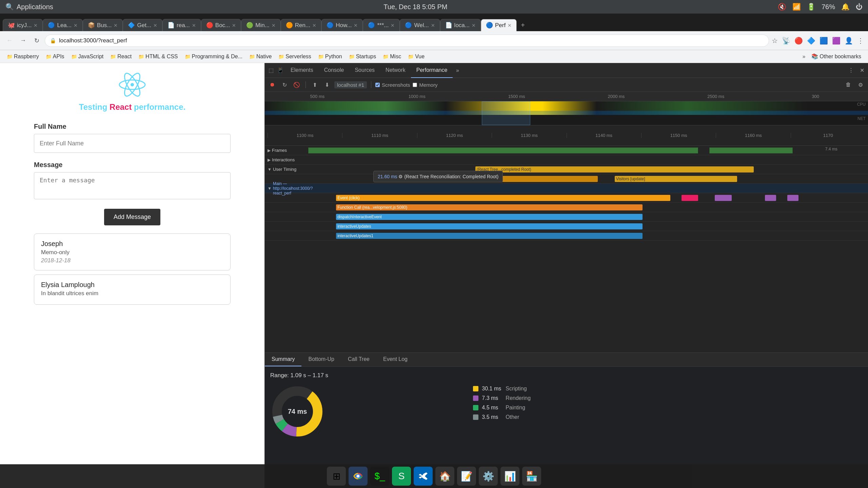  I want to click on bookmark-programming: 📁 Programming & De..., so click(214, 57).